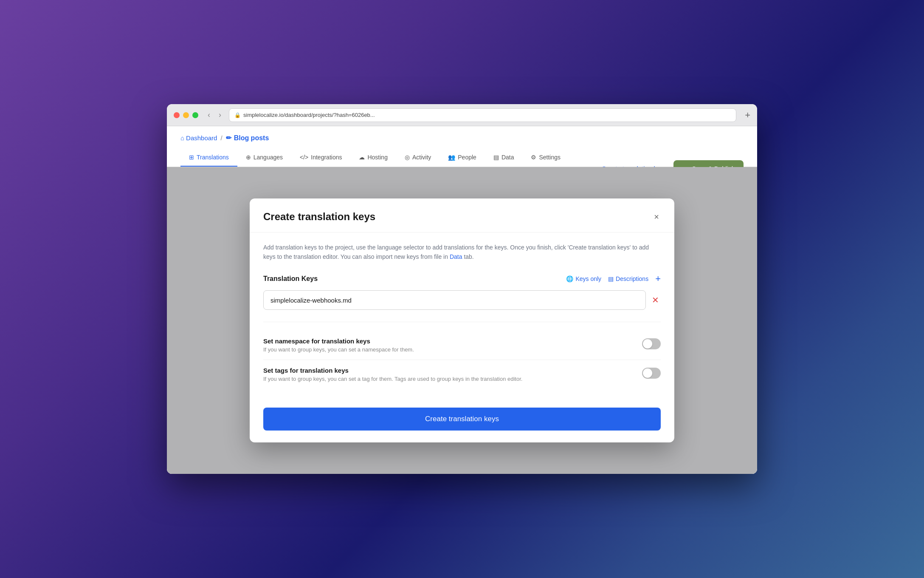 The image size is (924, 578). I want to click on modal-body: Add translation keys to the project, use…, so click(462, 320).